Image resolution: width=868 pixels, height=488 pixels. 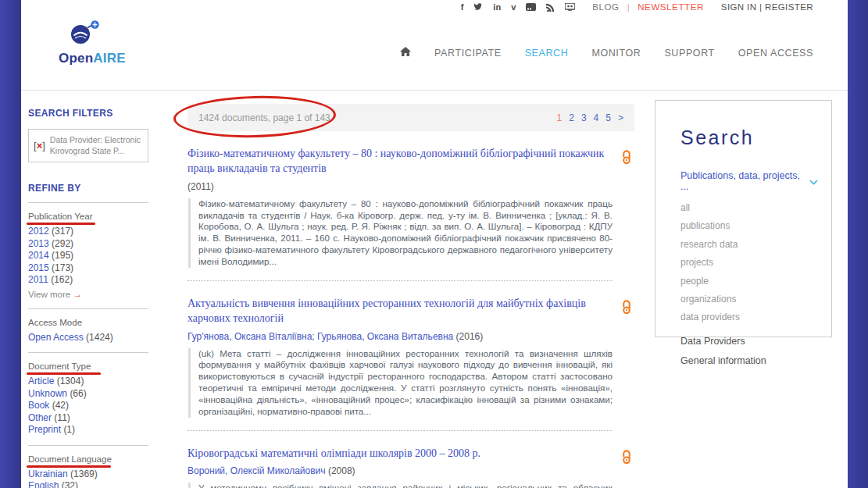 What do you see at coordinates (76, 58) in the screenshot?
I see `logo-open-text: Open` at bounding box center [76, 58].